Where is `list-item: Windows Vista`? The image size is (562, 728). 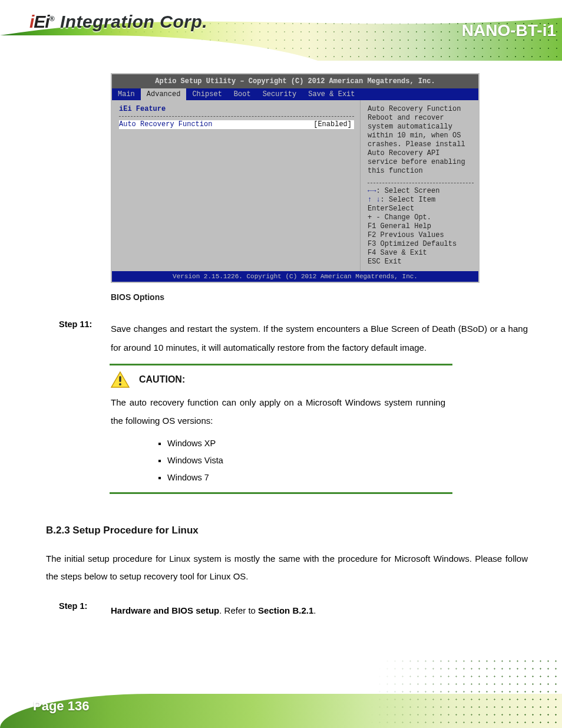
list-item: Windows Vista is located at coordinates (313, 461).